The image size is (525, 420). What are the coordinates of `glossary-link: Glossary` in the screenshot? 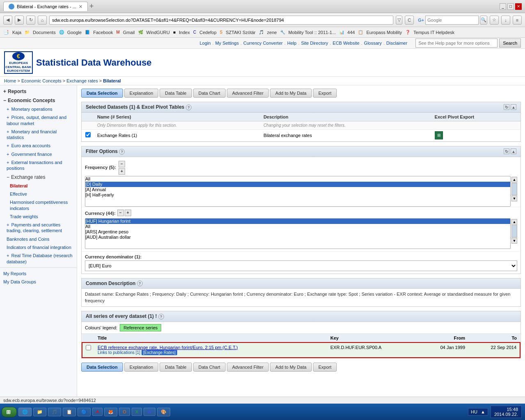 It's located at (372, 43).